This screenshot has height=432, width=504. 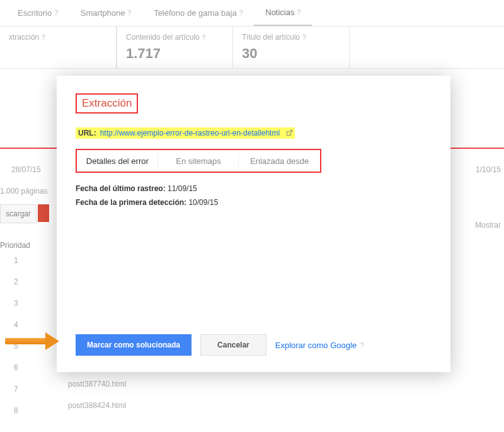 What do you see at coordinates (175, 54) in the screenshot?
I see `stat-value: 1.717` at bounding box center [175, 54].